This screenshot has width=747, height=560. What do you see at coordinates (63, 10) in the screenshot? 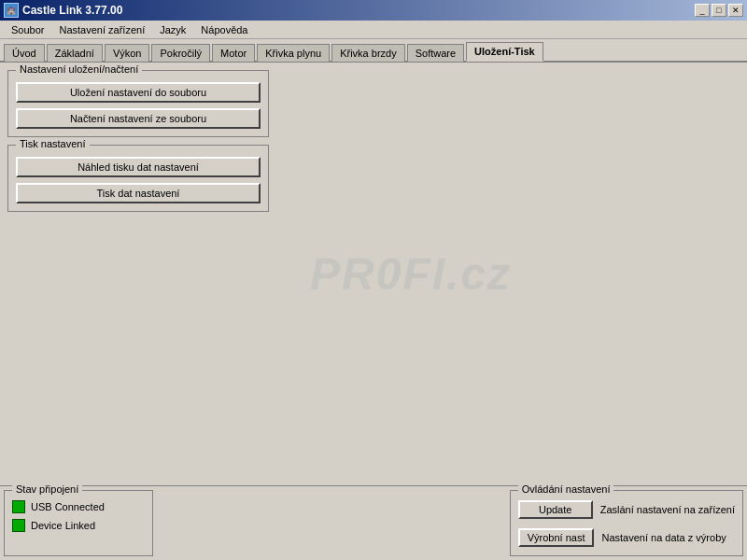
I see `title-bar-left: 🏰 Castle Link 3.77.00` at bounding box center [63, 10].